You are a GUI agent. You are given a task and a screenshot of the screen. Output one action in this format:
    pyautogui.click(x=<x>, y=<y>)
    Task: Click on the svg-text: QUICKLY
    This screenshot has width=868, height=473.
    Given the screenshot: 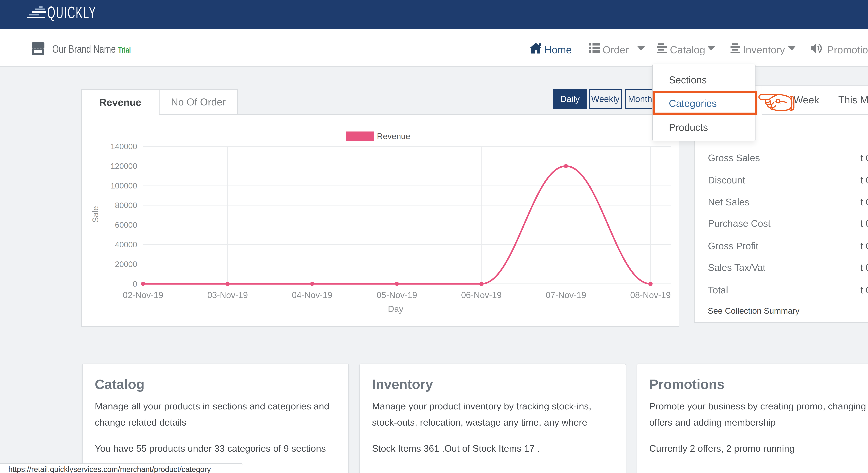 What is the action you would take?
    pyautogui.click(x=72, y=12)
    